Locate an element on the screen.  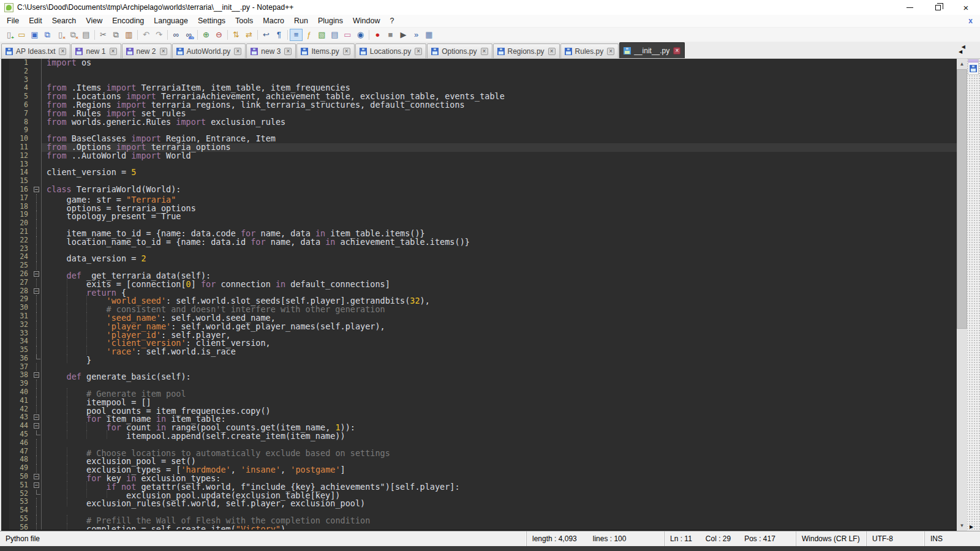
show-indent-guide-button: ≡ is located at coordinates (296, 35).